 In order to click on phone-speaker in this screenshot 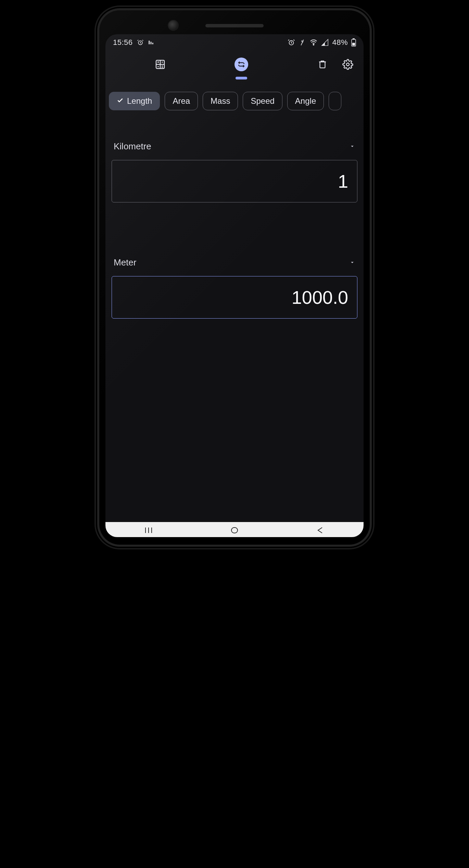, I will do `click(234, 26)`.